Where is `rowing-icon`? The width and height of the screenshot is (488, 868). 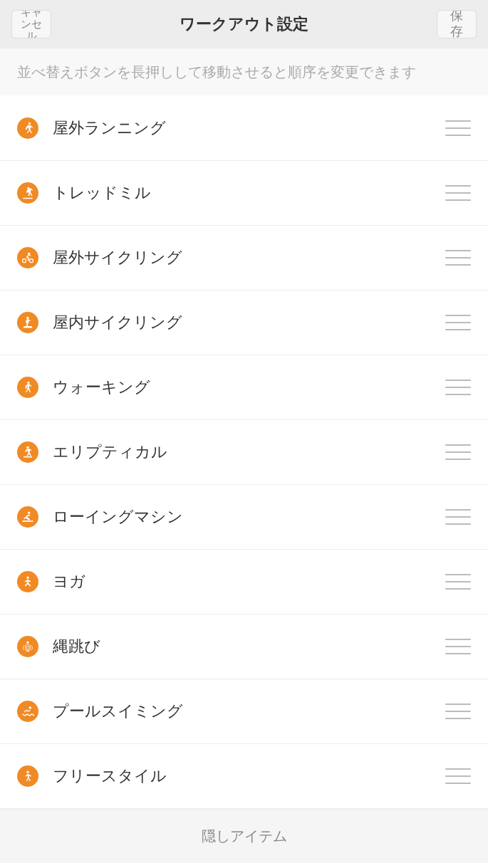 rowing-icon is located at coordinates (28, 517).